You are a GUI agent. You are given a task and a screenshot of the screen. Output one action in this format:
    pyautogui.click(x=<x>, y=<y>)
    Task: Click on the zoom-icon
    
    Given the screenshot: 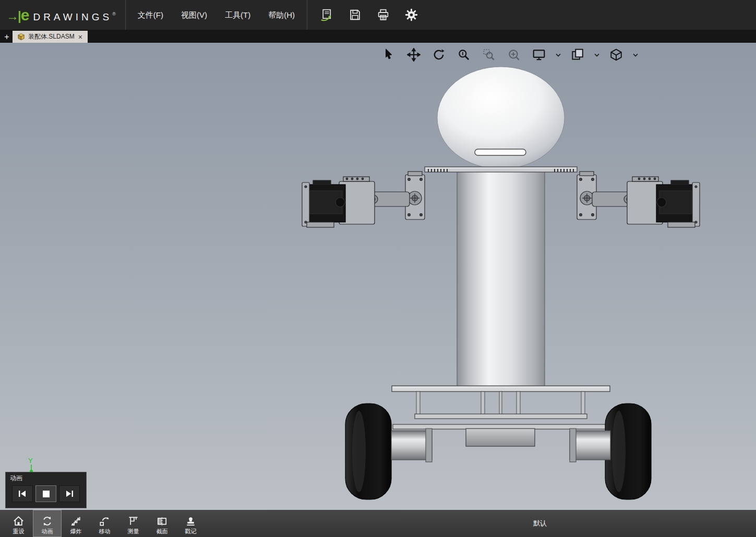 What is the action you would take?
    pyautogui.click(x=464, y=55)
    